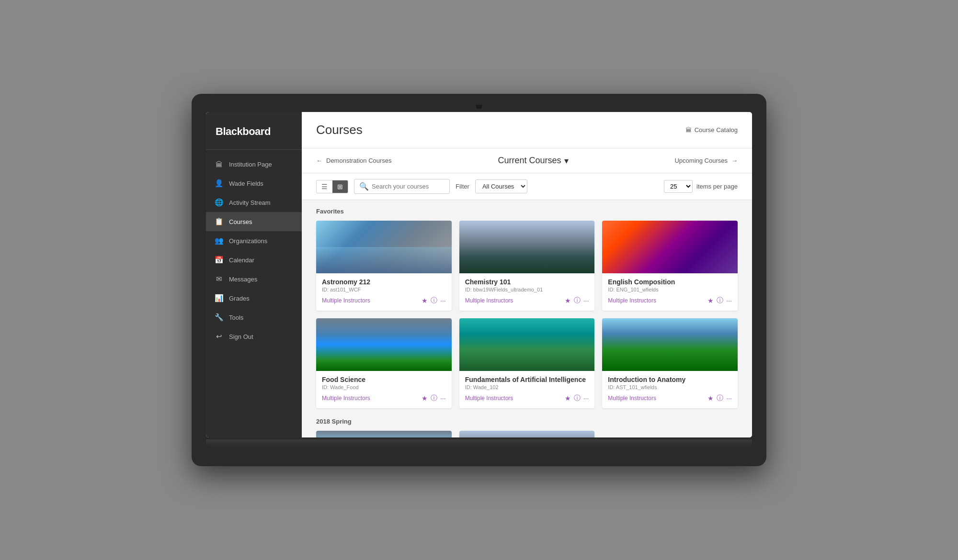 This screenshot has width=958, height=560. I want to click on course-info: English Composition ID: ENG_101_wfields …, so click(670, 292).